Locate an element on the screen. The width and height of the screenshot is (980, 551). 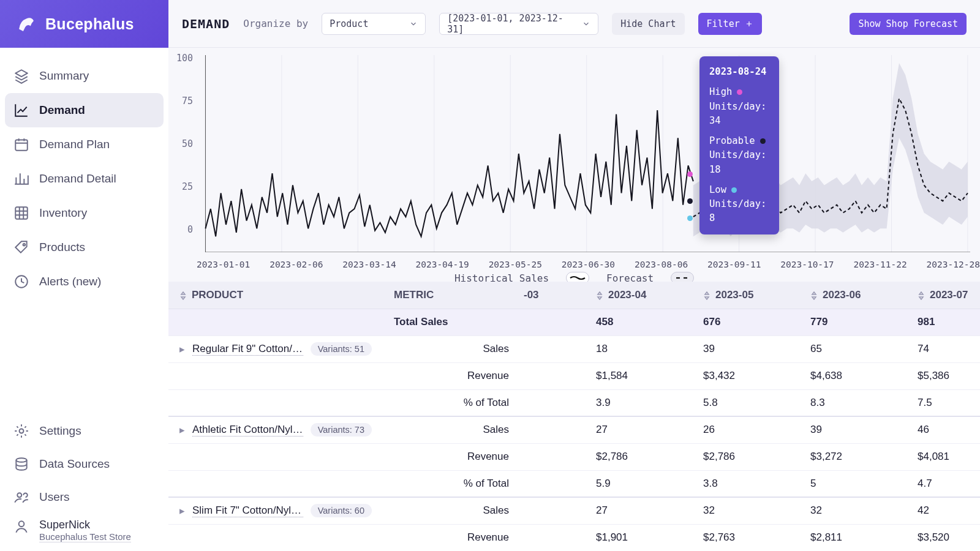
table-cell: 74 is located at coordinates (943, 349).